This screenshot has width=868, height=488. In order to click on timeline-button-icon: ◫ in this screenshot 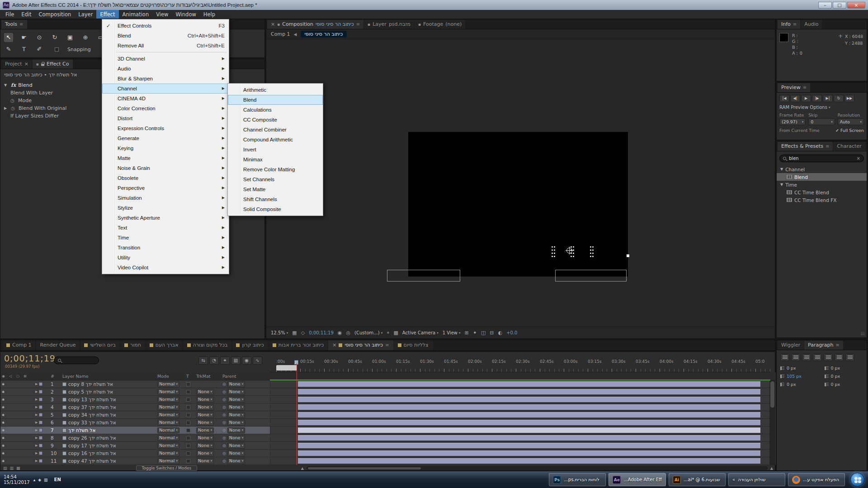, I will do `click(483, 333)`.